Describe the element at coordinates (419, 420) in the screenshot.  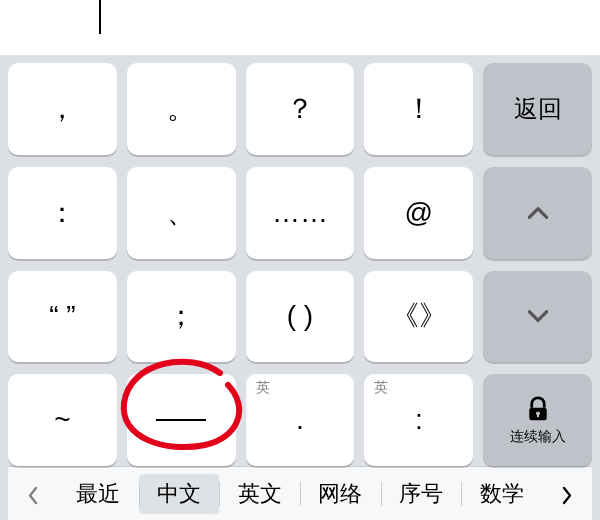
I see `key-label: :` at that location.